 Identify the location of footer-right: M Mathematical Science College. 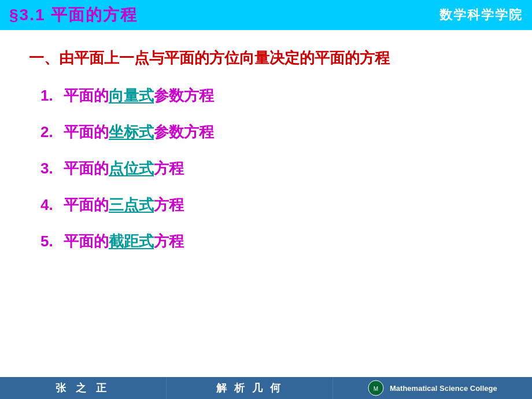
(433, 388).